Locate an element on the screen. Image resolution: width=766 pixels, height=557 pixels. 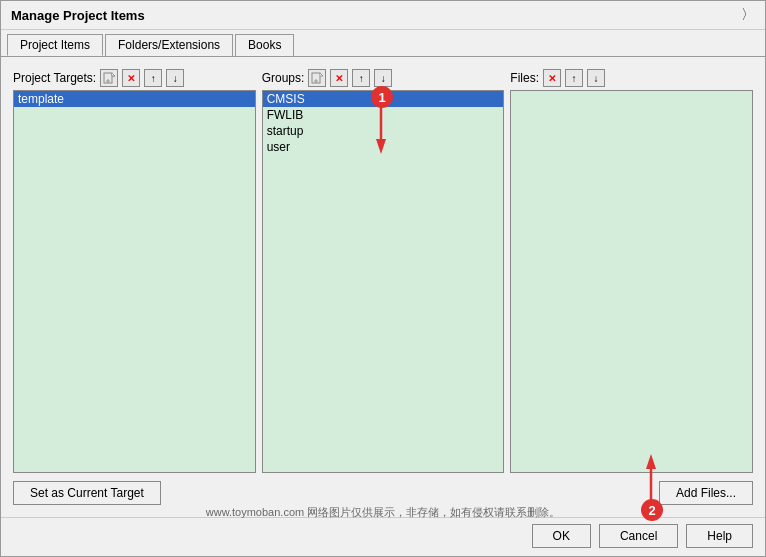
groups-down-button: ↓ is located at coordinates (383, 78).